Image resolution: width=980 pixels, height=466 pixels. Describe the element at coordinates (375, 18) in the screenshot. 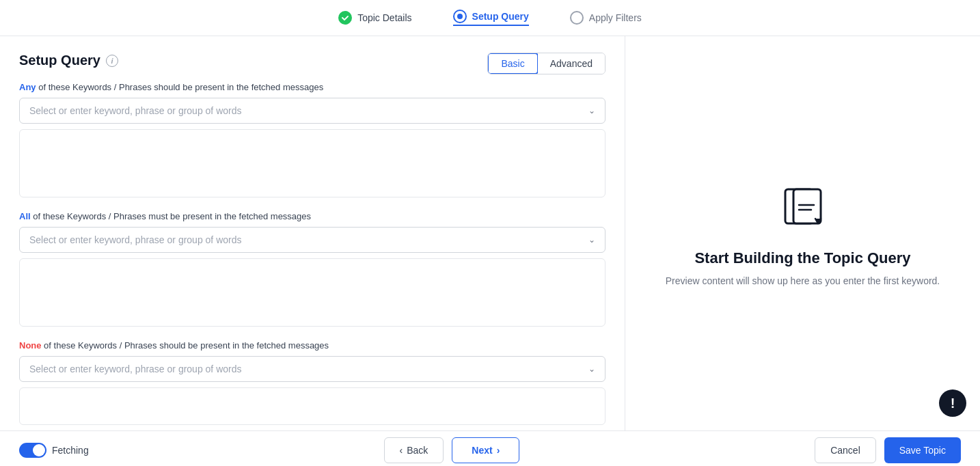

I see `step-topic-details: Topic Details` at that location.